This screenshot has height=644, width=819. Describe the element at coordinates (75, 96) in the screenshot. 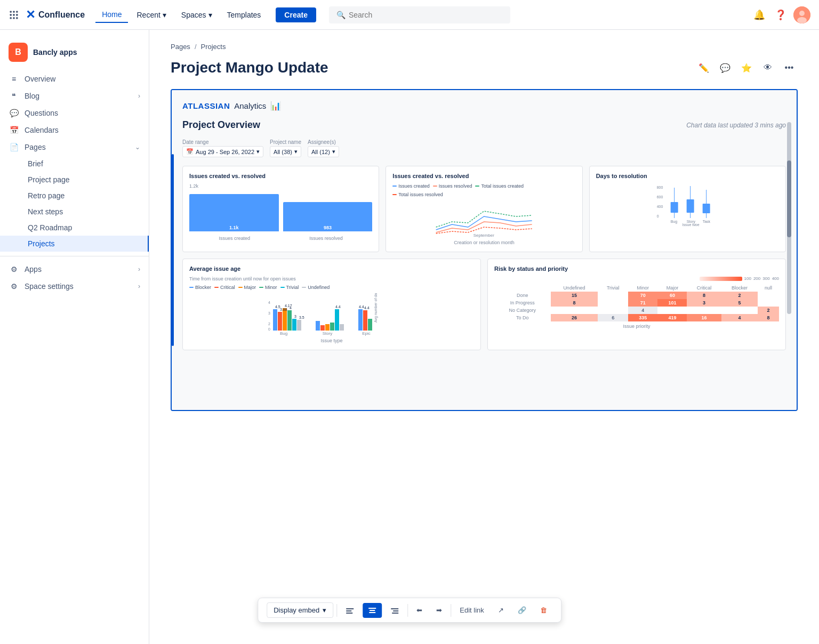

I see `sidebar-item-blog: ❝ Blog ›` at that location.